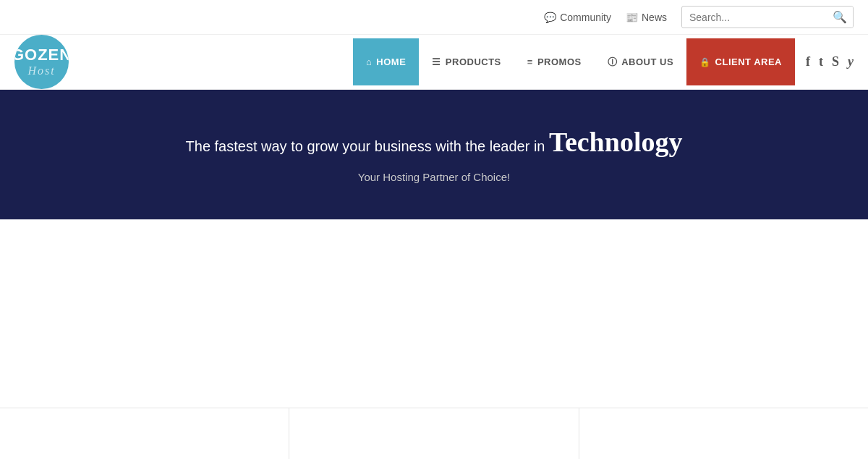 The height and width of the screenshot is (459, 868). Describe the element at coordinates (851, 62) in the screenshot. I see `yelp-link` at that location.